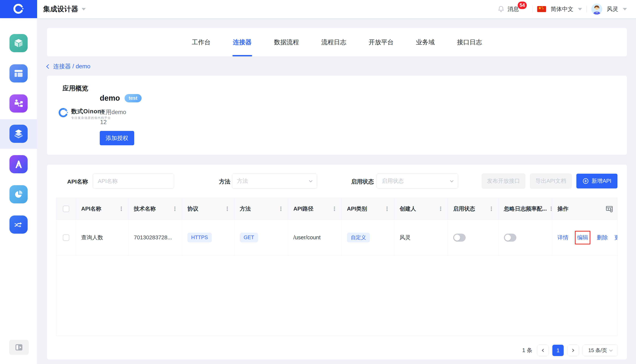  I want to click on letter-a-icon, so click(19, 164).